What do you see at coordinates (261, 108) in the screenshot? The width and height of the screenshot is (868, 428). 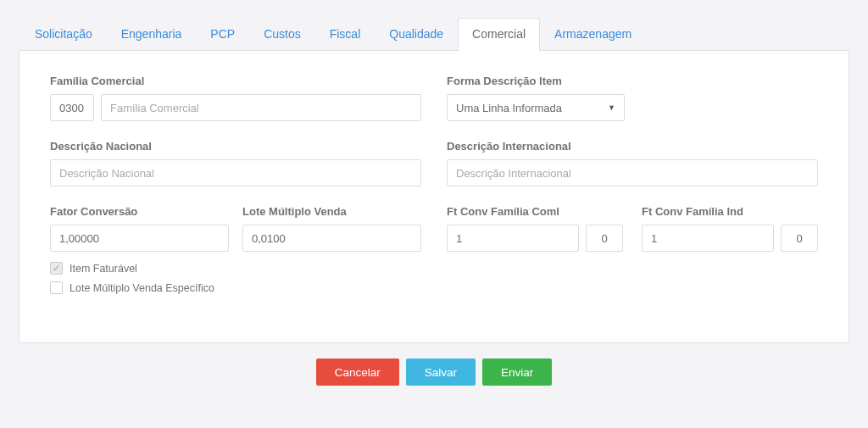 I see `familia-comercial-name-input` at bounding box center [261, 108].